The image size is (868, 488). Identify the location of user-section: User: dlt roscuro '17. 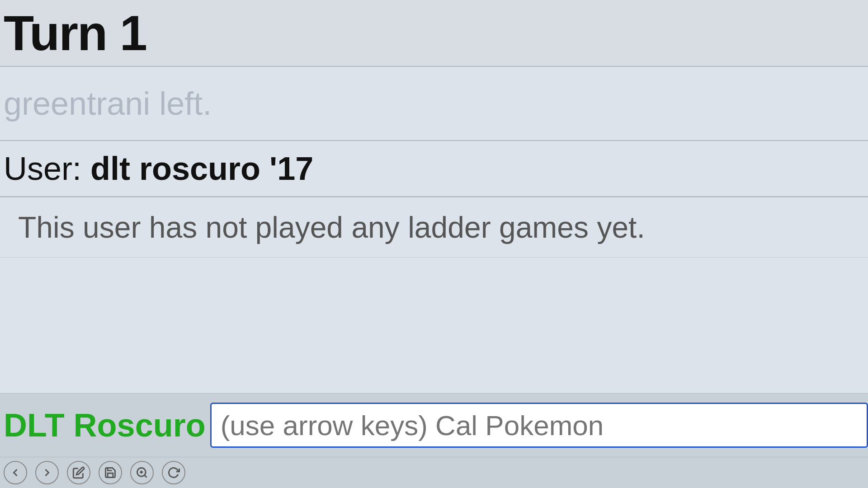
(434, 169).